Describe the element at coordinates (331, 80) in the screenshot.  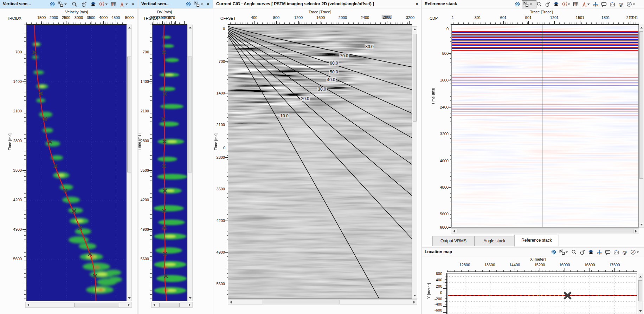
I see `angle-curve-label: 40.0` at that location.